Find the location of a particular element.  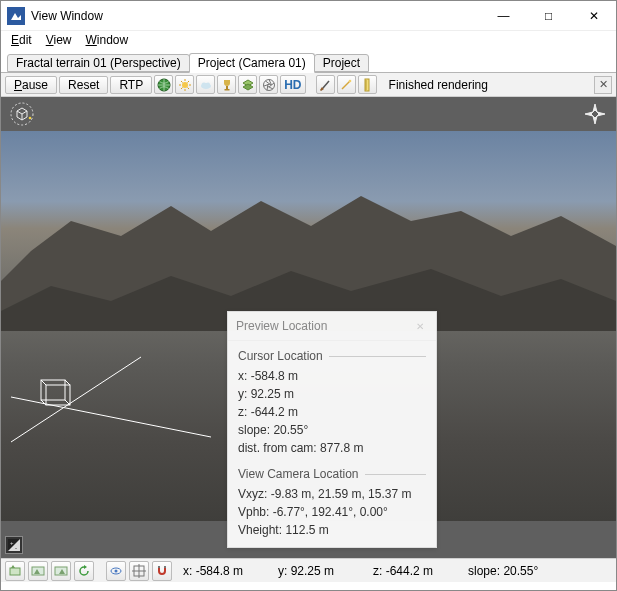

cloud-icon is located at coordinates (206, 84).